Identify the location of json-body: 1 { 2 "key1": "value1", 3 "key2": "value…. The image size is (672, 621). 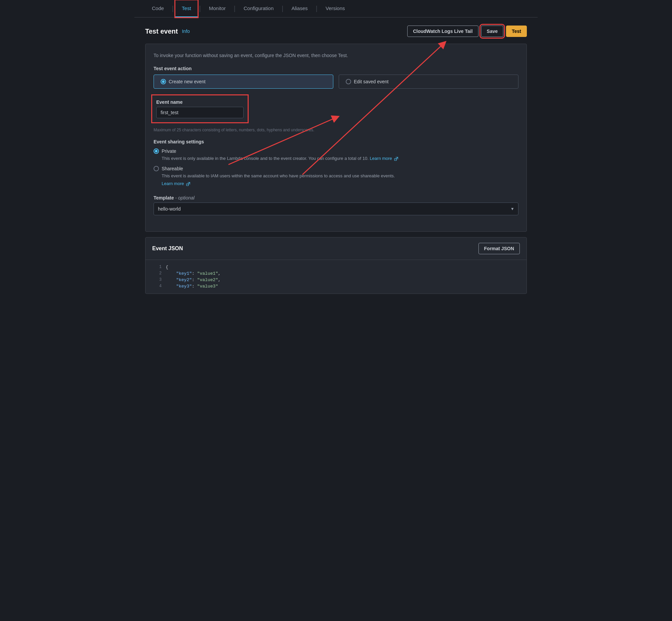
(336, 277).